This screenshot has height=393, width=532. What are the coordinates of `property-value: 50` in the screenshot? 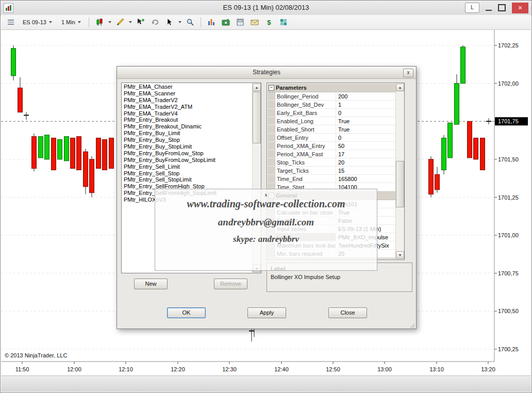 It's located at (366, 145).